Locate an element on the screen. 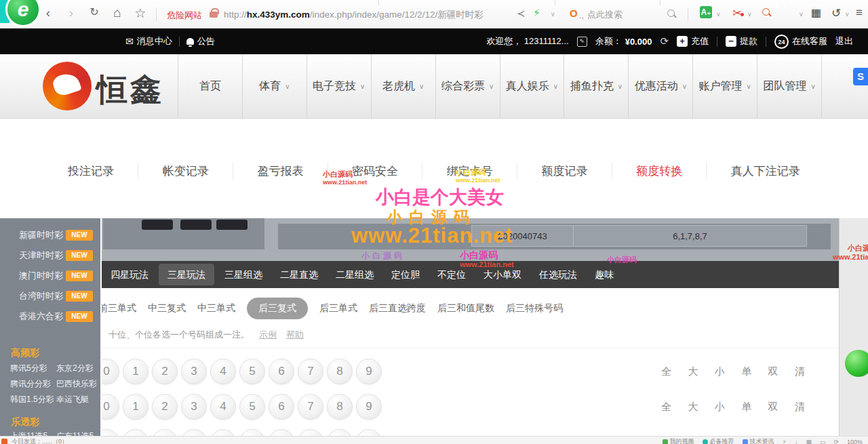 The width and height of the screenshot is (868, 444). tab-2star-direct: 二星直选 is located at coordinates (299, 275).